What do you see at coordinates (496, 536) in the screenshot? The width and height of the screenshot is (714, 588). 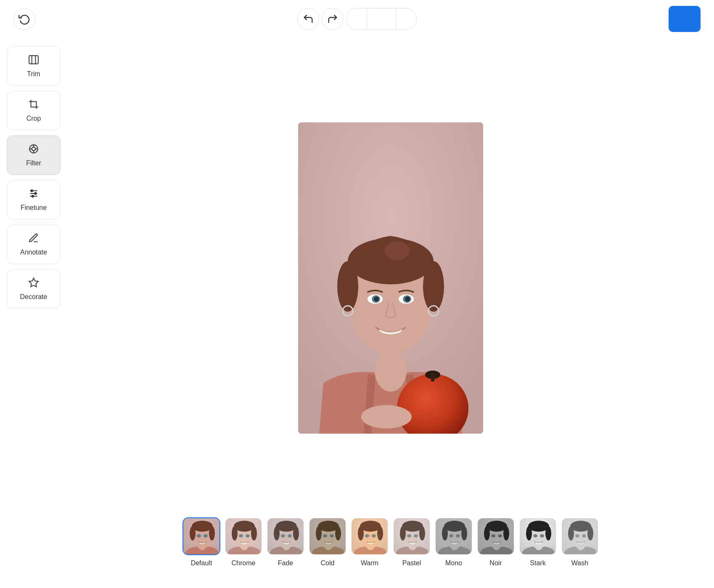 I see `filter-thumb-inner-noir` at bounding box center [496, 536].